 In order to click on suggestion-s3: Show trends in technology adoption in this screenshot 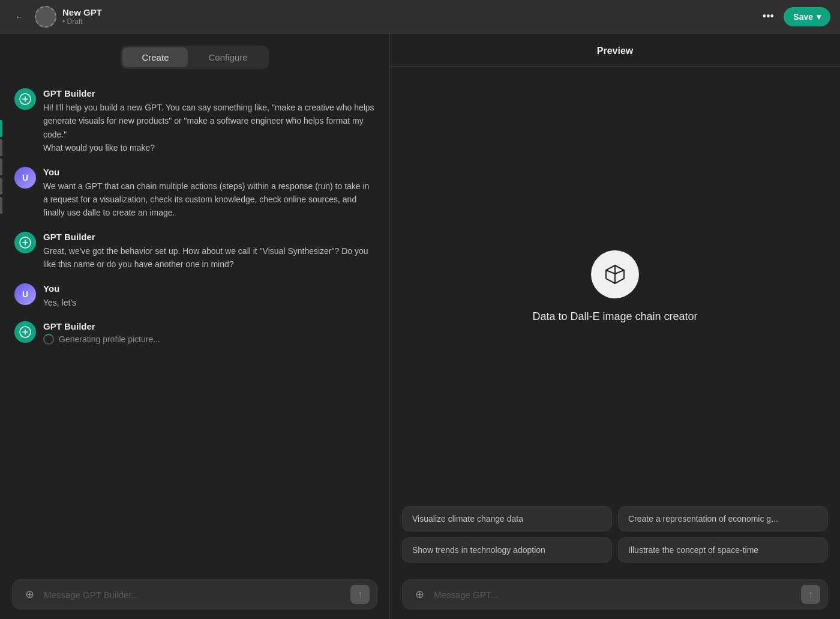, I will do `click(507, 550)`.